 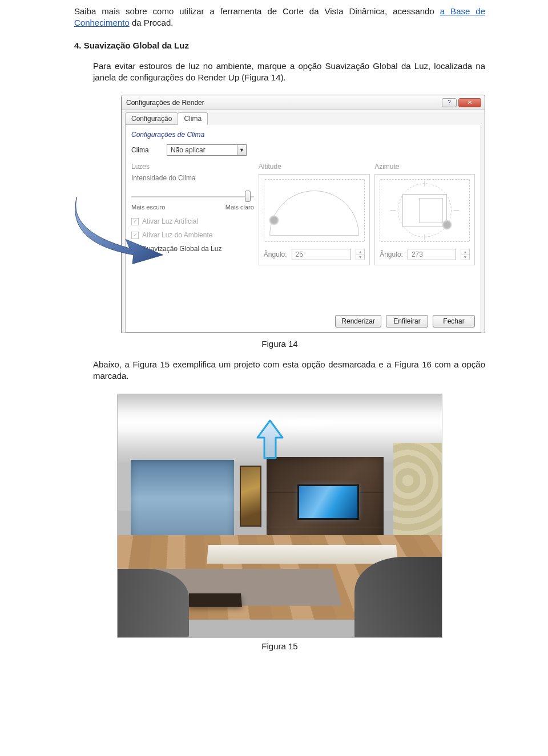 What do you see at coordinates (314, 167) in the screenshot?
I see `panel-altitude-title: Altitude` at bounding box center [314, 167].